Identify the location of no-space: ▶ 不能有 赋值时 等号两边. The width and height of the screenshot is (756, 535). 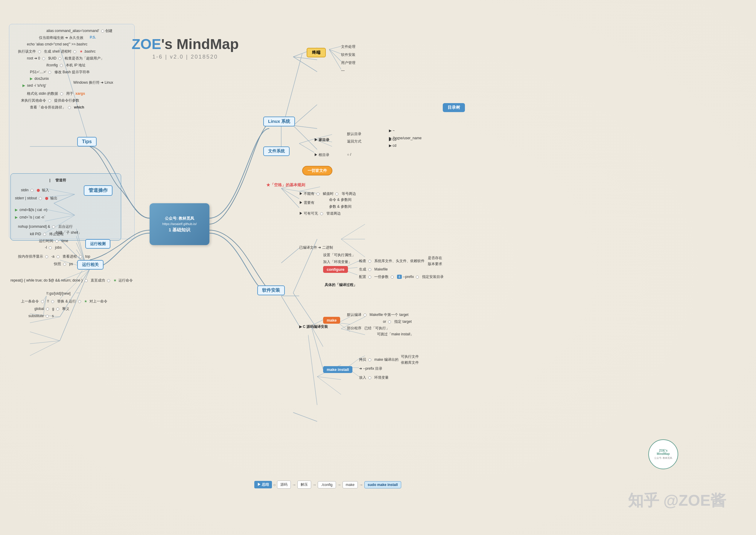
(328, 194).